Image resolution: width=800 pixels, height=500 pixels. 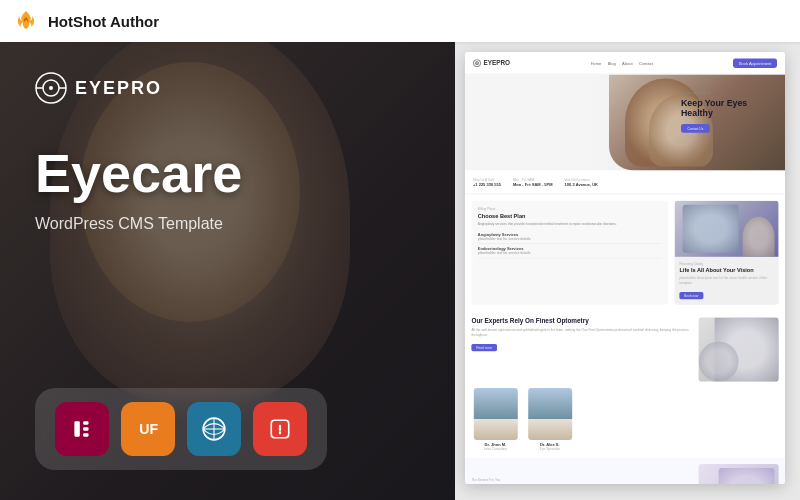 I want to click on subtitle: WordPress CMS Template, so click(x=228, y=224).